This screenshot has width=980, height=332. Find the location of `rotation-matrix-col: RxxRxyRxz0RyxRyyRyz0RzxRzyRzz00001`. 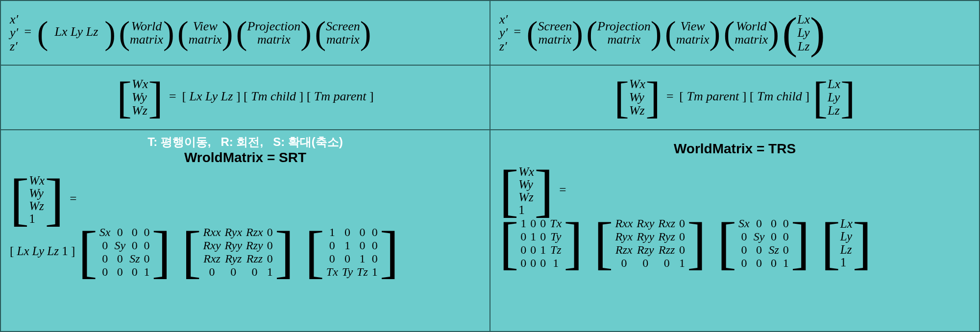

rotation-matrix-col: RxxRxyRxz0RyxRyyRyz0RzxRzyRzz00001 is located at coordinates (650, 243).